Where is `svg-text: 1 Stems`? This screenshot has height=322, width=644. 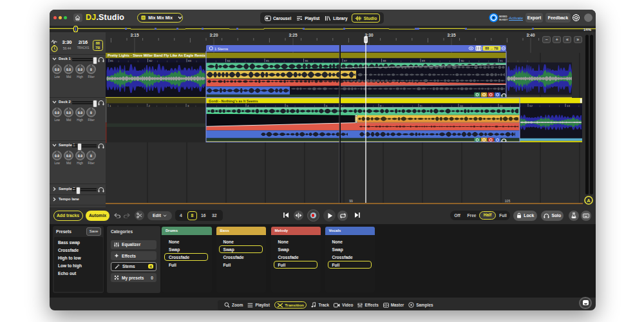 svg-text: 1 Stems is located at coordinates (222, 49).